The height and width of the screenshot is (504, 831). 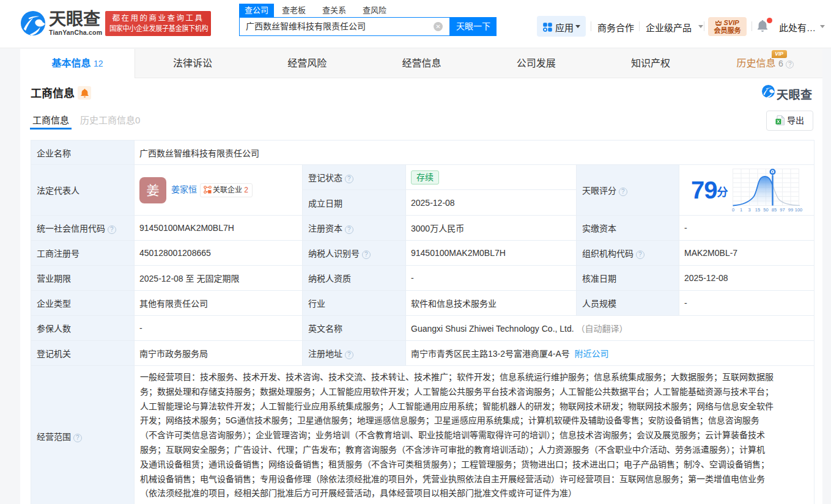 What do you see at coordinates (733, 210) in the screenshot?
I see `svg-text: 0` at bounding box center [733, 210].